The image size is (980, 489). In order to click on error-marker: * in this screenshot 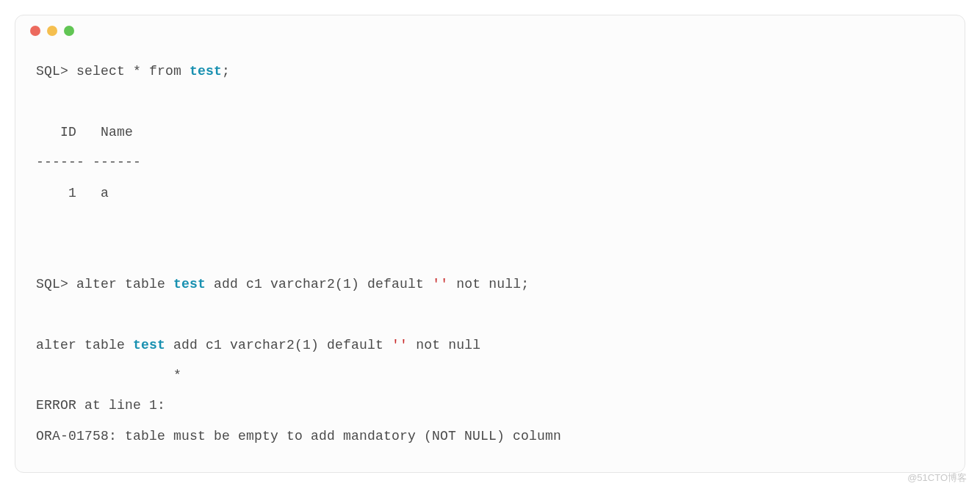, I will do `click(109, 375)`.